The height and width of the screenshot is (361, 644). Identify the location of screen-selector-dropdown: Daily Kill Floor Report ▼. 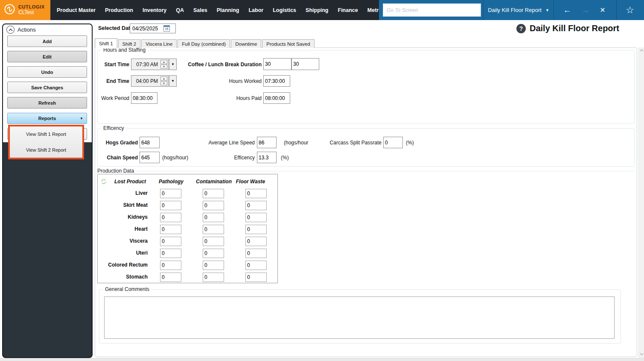
(519, 10).